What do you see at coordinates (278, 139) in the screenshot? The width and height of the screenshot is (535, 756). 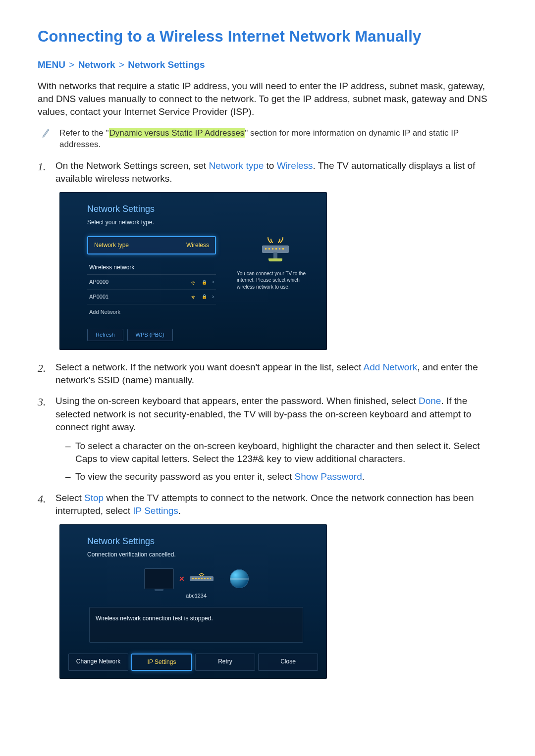 I see `note-text: Refer to the "Dynamic versus Static IP A…` at bounding box center [278, 139].